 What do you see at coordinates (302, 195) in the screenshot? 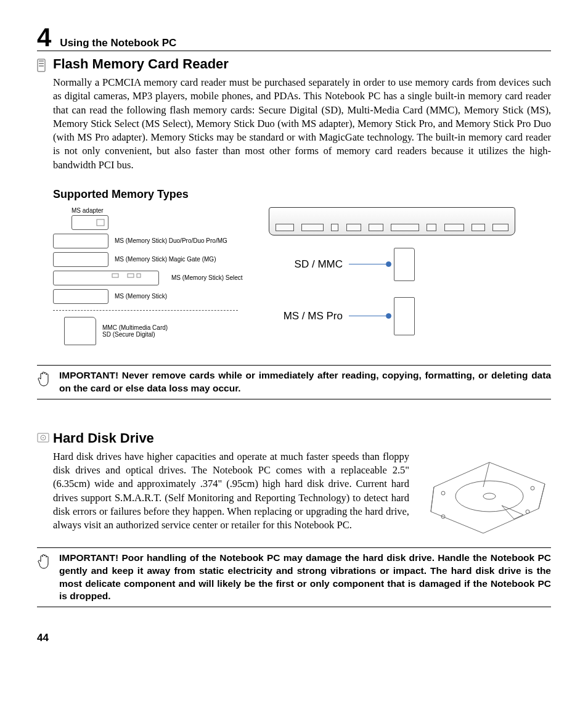
I see `subheading-supported-types: Supported Memory Types` at bounding box center [302, 195].